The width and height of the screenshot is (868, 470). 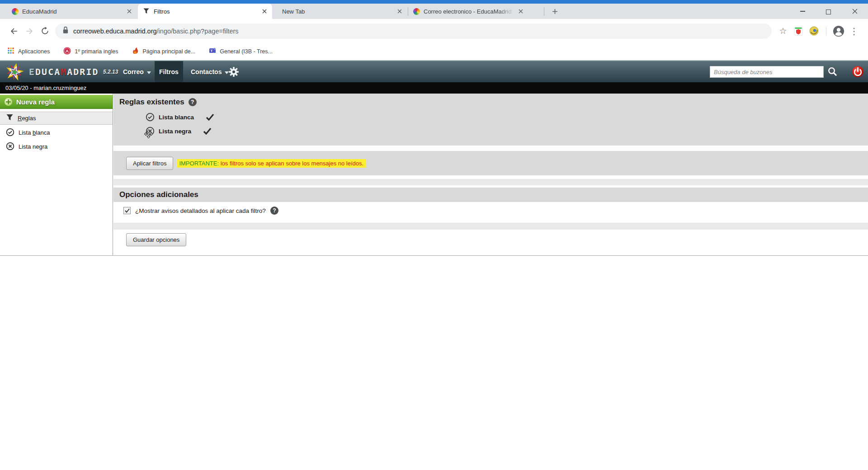 What do you see at coordinates (767, 72) in the screenshot?
I see `mailbox-search-input` at bounding box center [767, 72].